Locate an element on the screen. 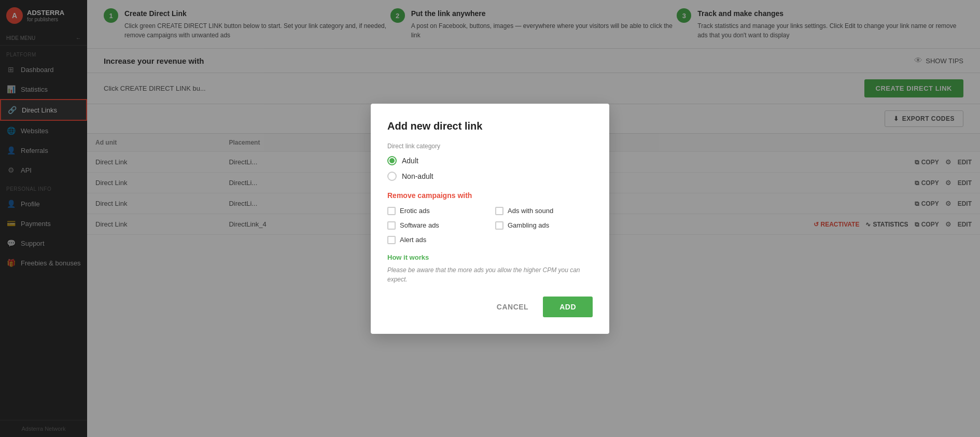 Image resolution: width=980 pixels, height=437 pixels. radio-adult-circle is located at coordinates (392, 161).